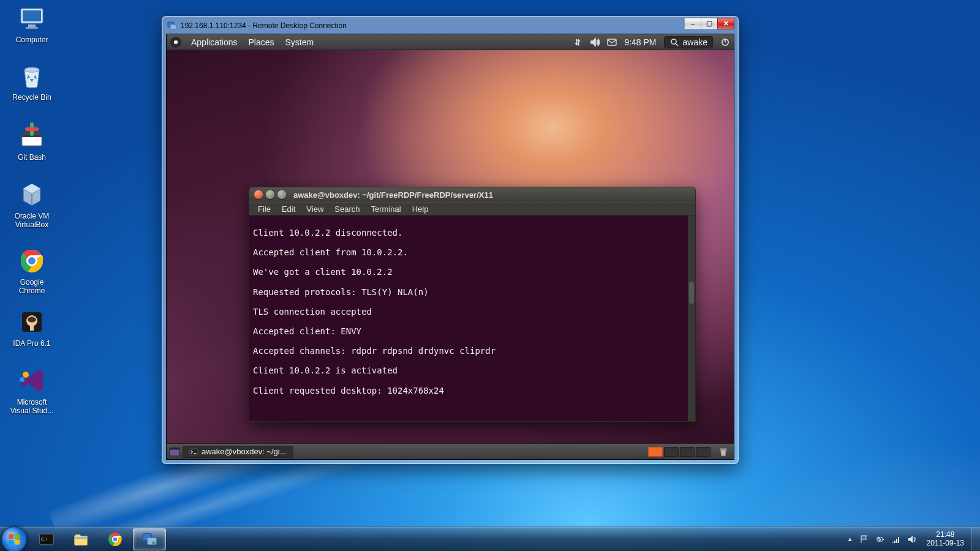 This screenshot has height=551, width=980. Describe the element at coordinates (32, 204) in the screenshot. I see `desktop-icon-virtualbox: Oracle VM VirtualBox` at that location.